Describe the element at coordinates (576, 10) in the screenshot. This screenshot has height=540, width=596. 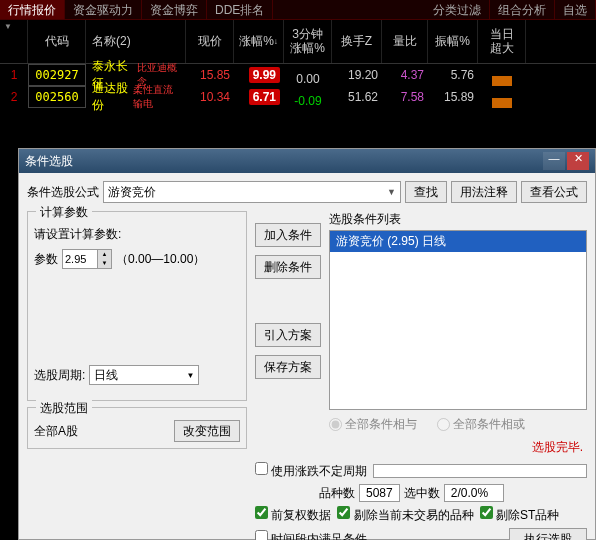
I see `tab-self: 自选` at that location.